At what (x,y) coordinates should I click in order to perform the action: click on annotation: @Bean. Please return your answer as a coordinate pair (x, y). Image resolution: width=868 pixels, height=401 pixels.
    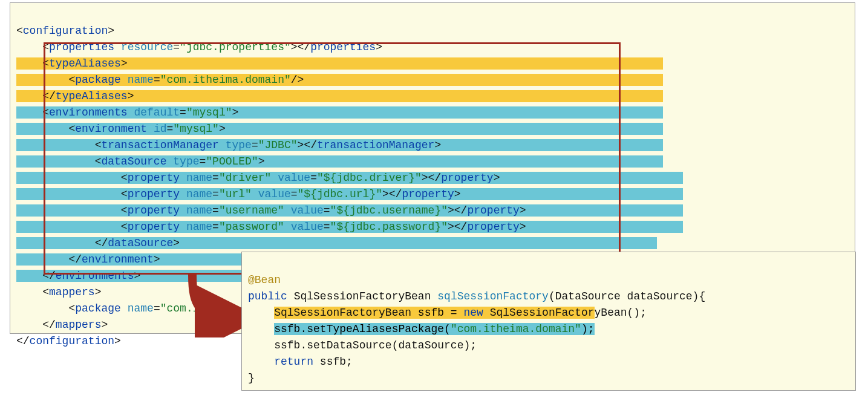
    Looking at the image, I should click on (264, 280).